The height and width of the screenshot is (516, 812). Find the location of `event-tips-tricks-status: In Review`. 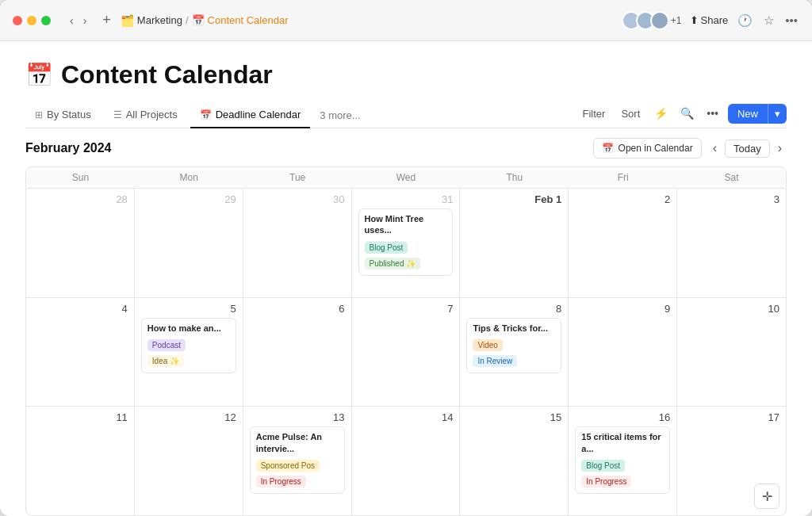

event-tips-tricks-status: In Review is located at coordinates (495, 361).